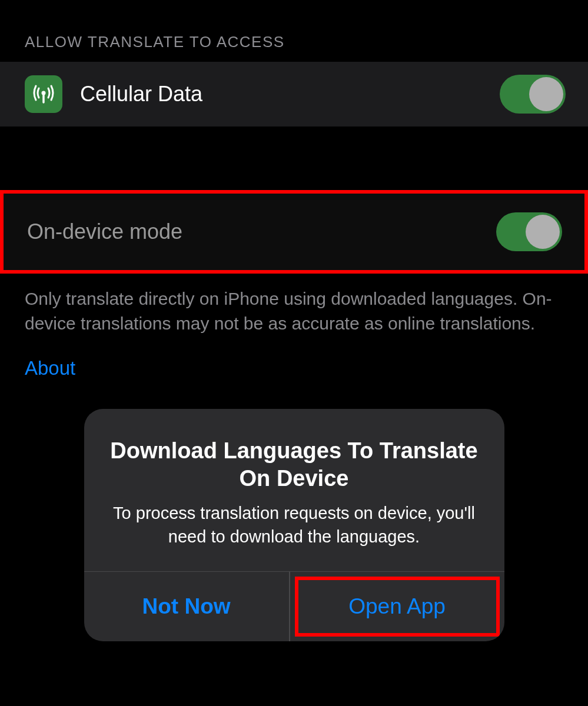 Image resolution: width=588 pixels, height=706 pixels. Describe the element at coordinates (294, 307) in the screenshot. I see `on-device-description: Only translate directly on iPhone using …` at that location.